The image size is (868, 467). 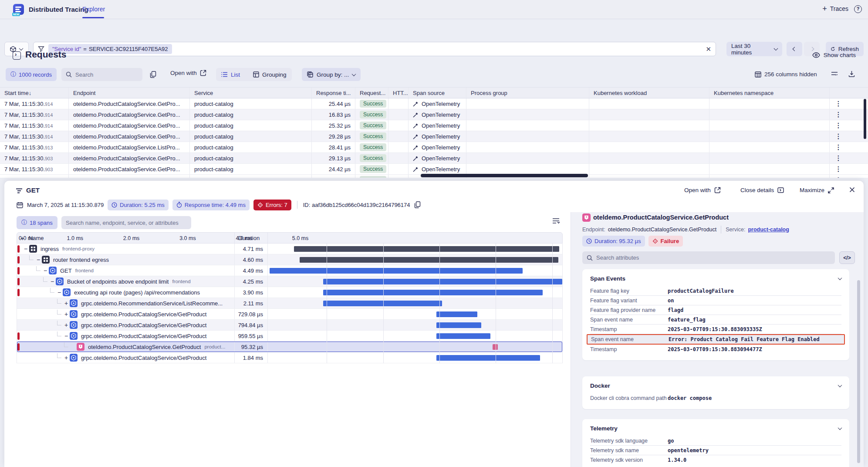 I want to click on detail-open-with-button: Open with, so click(x=703, y=190).